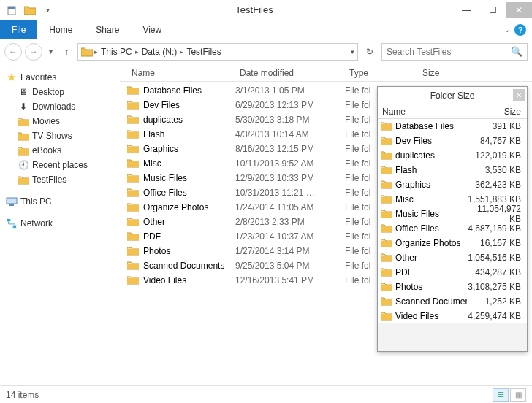 The image size is (532, 403). I want to click on nav-item: eBooks, so click(61, 150).